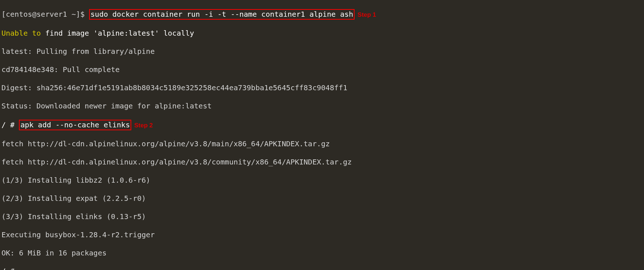 The image size is (644, 270). Describe the element at coordinates (322, 15) in the screenshot. I see `terminal-line: [centos@server1 ~]$ sudo docker containe…` at that location.